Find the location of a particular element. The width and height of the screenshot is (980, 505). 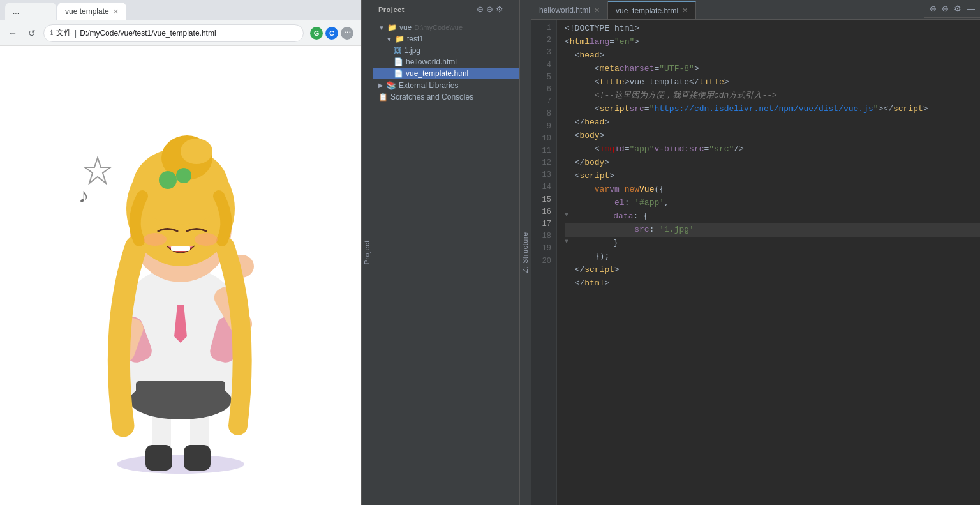

code-line-20: </html> is located at coordinates (772, 283).